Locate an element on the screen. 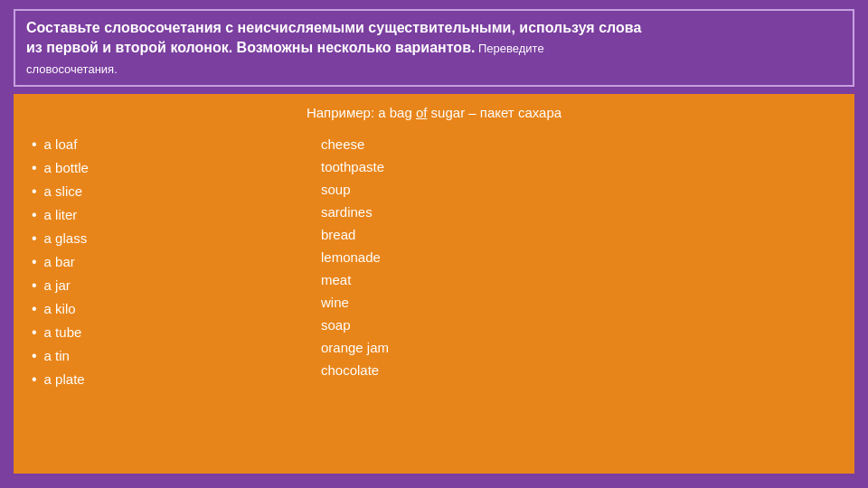 The height and width of the screenshot is (488, 868). list-item: •a glass is located at coordinates (176, 239).